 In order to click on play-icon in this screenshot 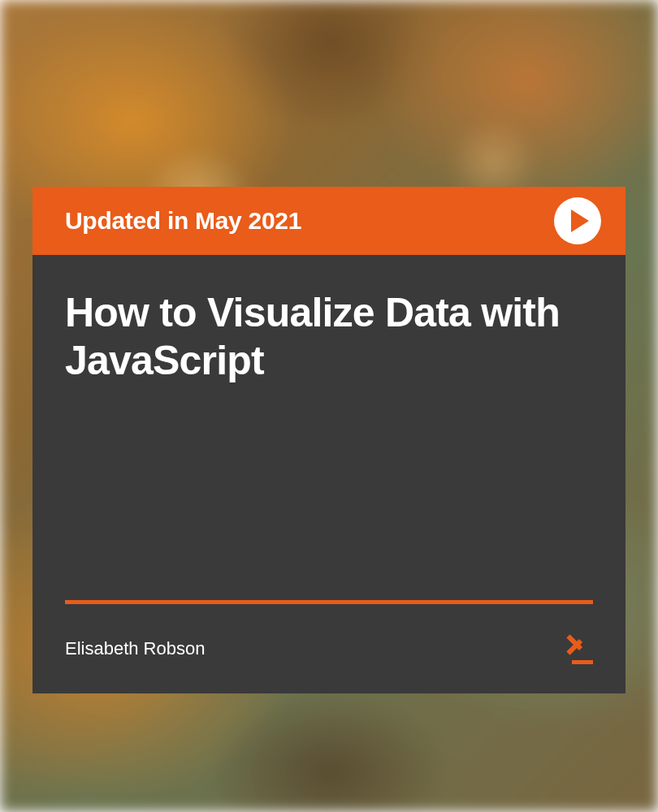, I will do `click(580, 221)`.